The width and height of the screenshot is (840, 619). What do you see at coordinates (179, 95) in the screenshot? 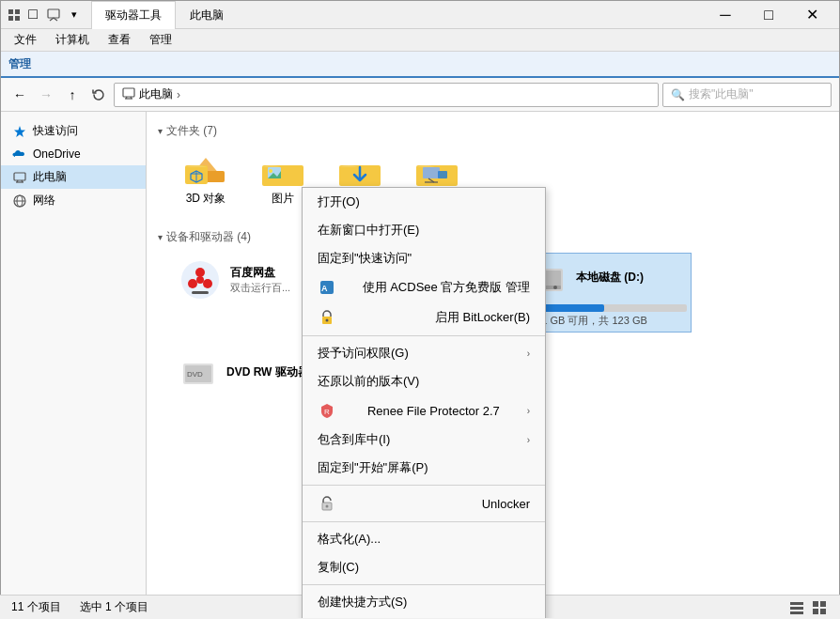
I see `breadcrumb-arrow: ›` at bounding box center [179, 95].